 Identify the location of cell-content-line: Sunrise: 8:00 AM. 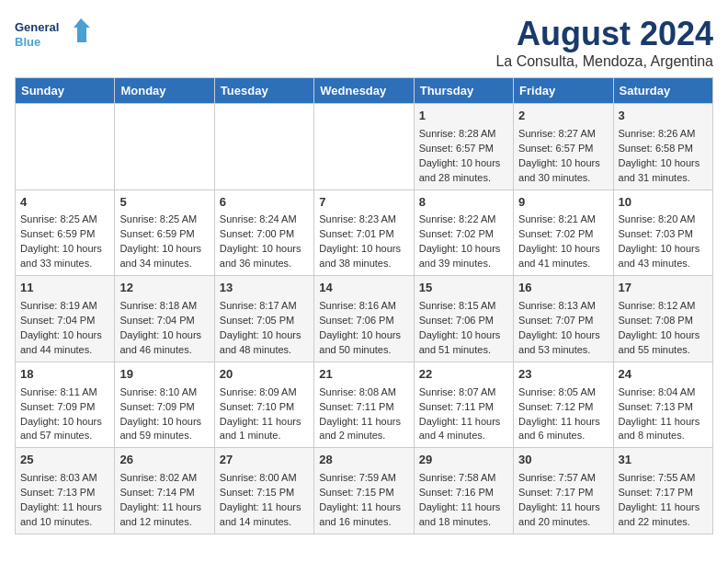
(265, 478).